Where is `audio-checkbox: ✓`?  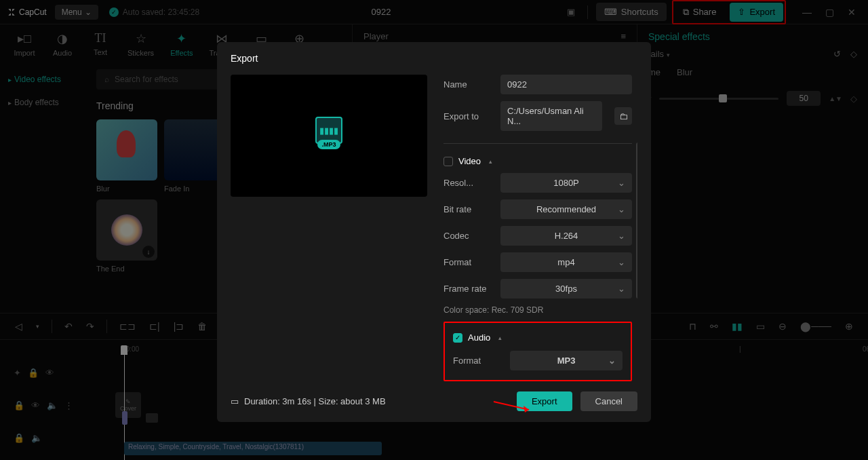 audio-checkbox: ✓ is located at coordinates (458, 338).